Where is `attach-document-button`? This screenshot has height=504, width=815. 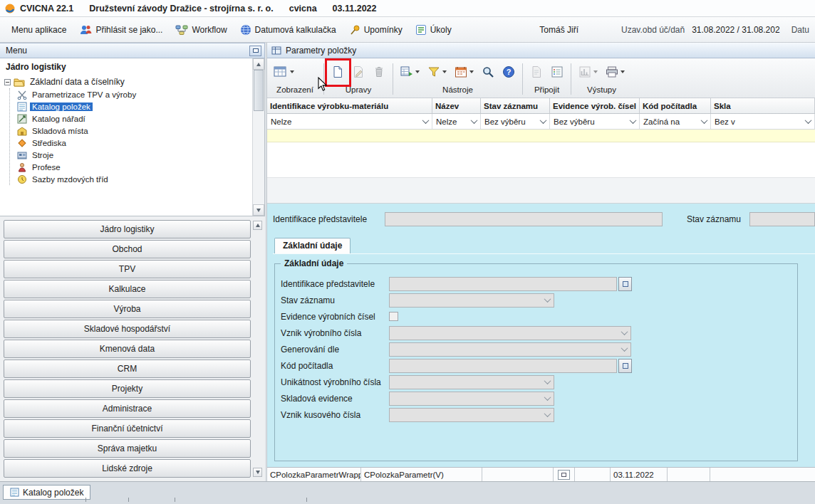
attach-document-button is located at coordinates (536, 72).